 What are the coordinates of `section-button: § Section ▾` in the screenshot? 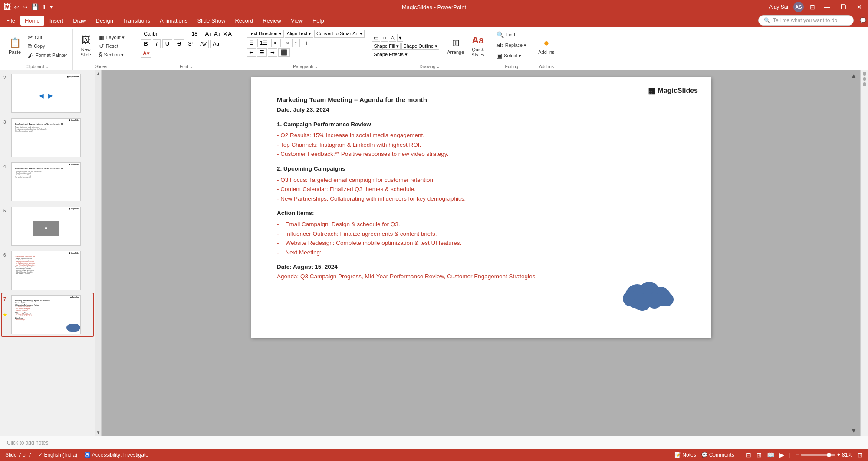 It's located at (112, 55).